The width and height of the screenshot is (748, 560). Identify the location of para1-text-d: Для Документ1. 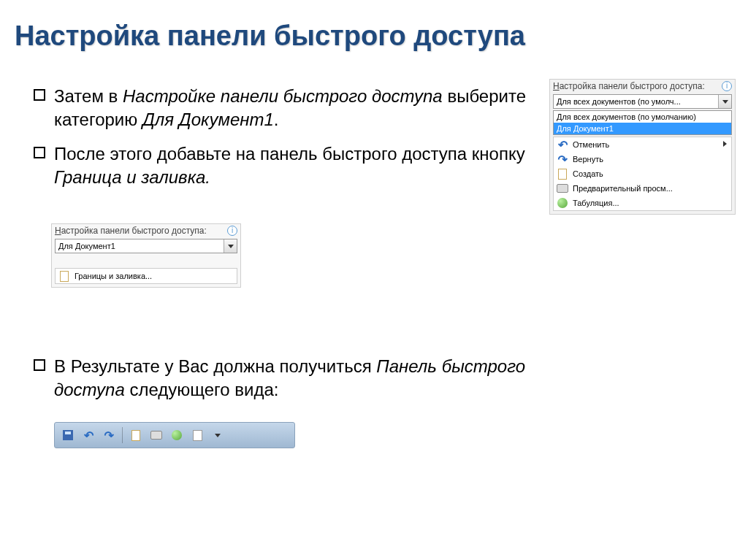
(208, 120).